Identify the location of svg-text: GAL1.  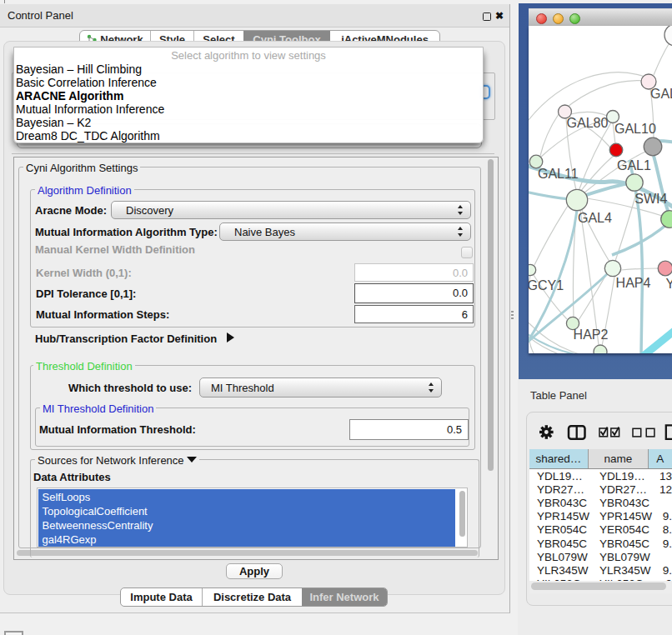
(634, 165).